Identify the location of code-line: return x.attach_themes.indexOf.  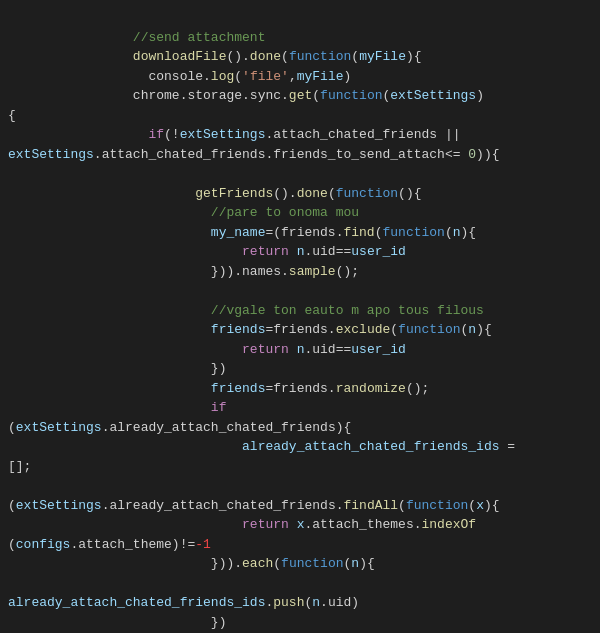
(300, 525).